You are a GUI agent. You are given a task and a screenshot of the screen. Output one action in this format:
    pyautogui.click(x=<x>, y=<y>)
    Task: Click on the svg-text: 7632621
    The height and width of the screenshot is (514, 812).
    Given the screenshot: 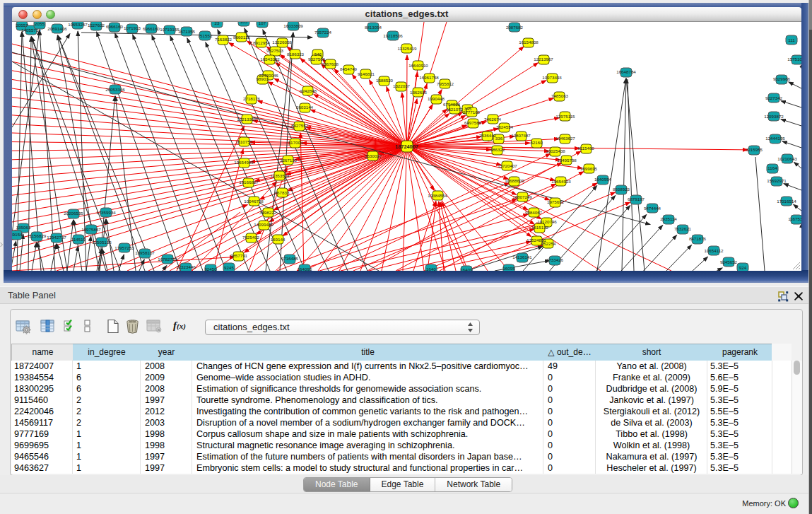 What is the action you would take?
    pyautogui.click(x=683, y=229)
    